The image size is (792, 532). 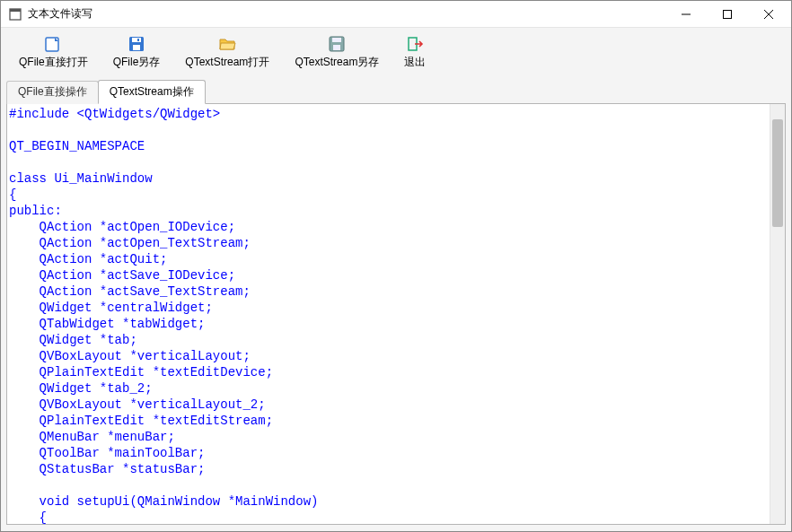 I want to click on tab-qtextstream: QTextStream操作, so click(x=152, y=92).